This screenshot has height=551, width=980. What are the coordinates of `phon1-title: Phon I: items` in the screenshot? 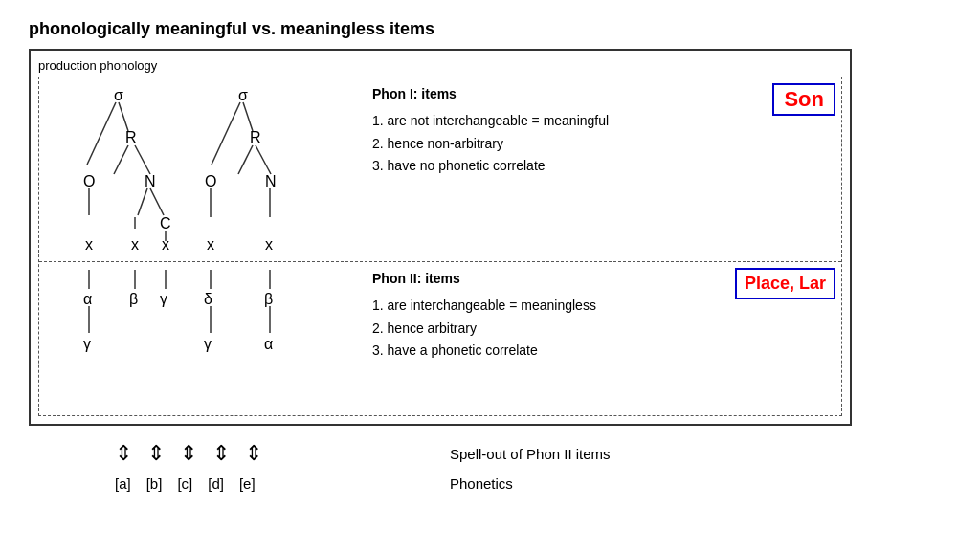 It's located at (603, 95).